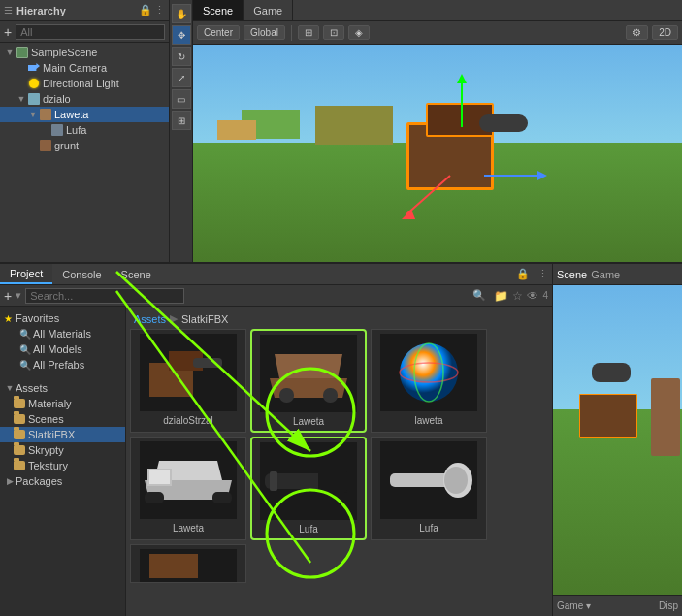 The image size is (682, 616). Describe the element at coordinates (181, 78) in the screenshot. I see `tool-scale: ⤢` at that location.